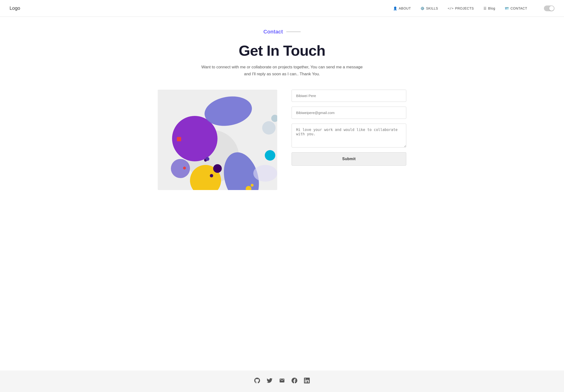 The image size is (564, 392). Describe the element at coordinates (218, 140) in the screenshot. I see `contact-illustration` at that location.